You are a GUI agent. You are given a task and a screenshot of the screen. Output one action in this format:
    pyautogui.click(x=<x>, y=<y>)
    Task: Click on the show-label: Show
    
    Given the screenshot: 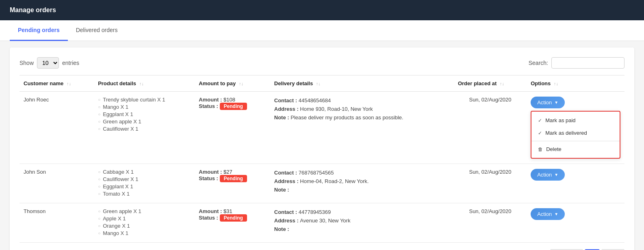 What is the action you would take?
    pyautogui.click(x=27, y=63)
    